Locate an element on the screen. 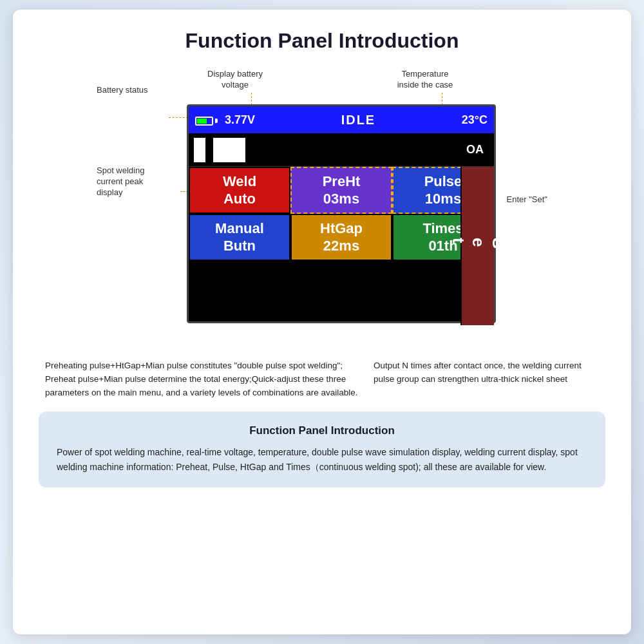 This screenshot has width=644, height=644. bottom-panel-text: Power of spot welding machine, real-time… is located at coordinates (322, 460).